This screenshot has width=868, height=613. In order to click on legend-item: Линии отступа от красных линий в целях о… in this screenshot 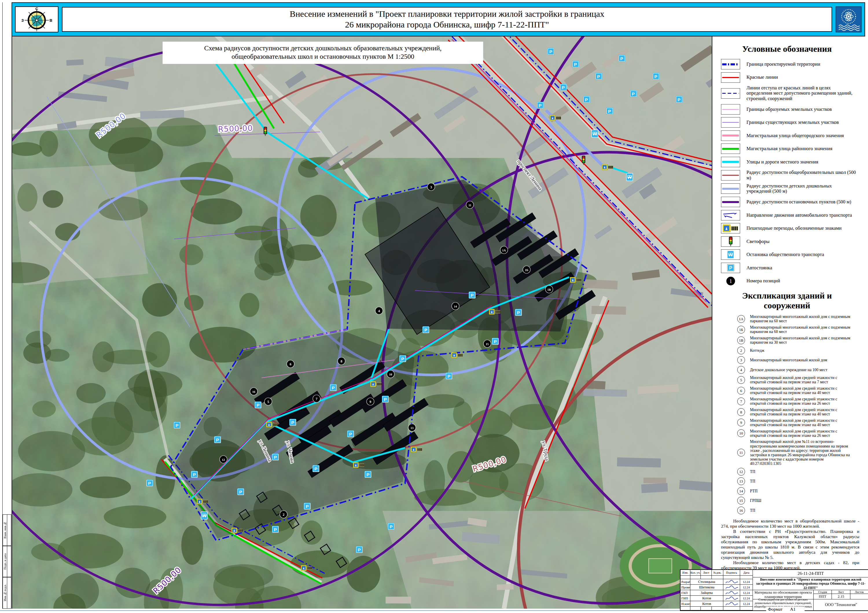, I will do `click(791, 93)`.